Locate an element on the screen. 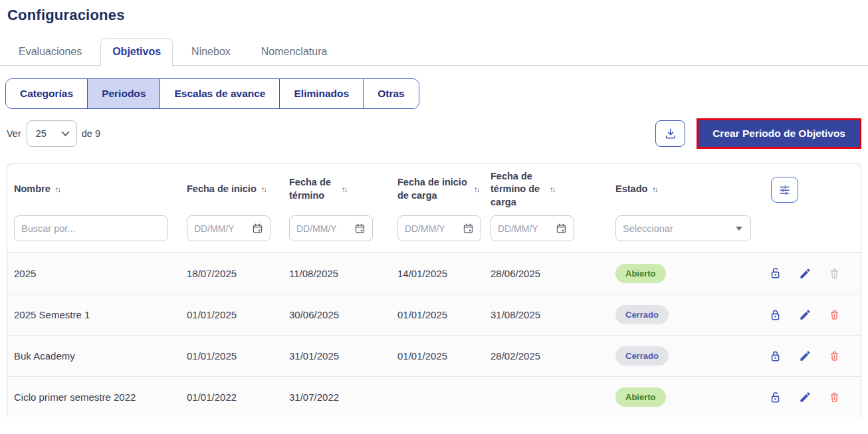 The height and width of the screenshot is (434, 868). dropdown-caret-icon is located at coordinates (739, 229).